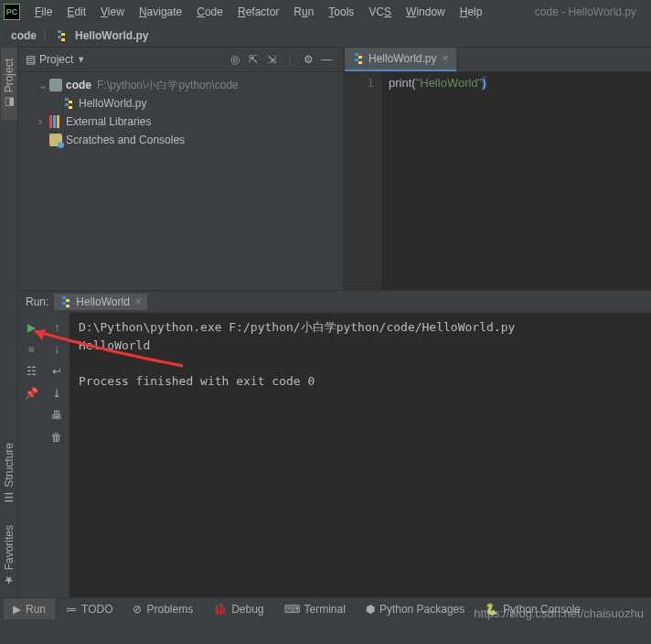  I want to click on rail-tab-project: ◧ Project, so click(9, 84).